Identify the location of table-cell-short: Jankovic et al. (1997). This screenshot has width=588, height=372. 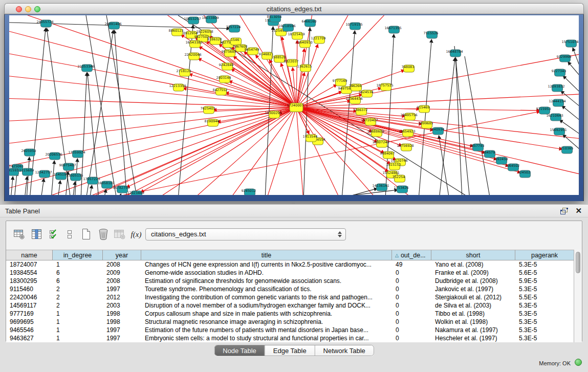
(473, 289).